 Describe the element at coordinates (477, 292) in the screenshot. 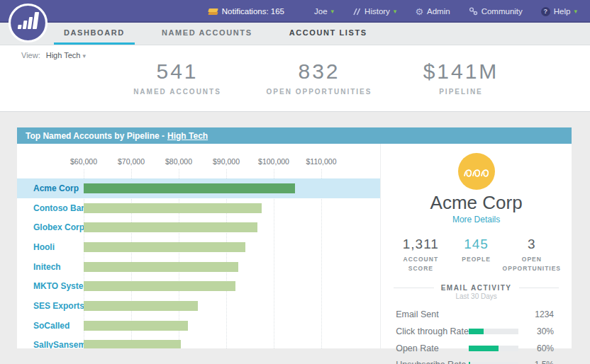

I see `email-activity-header: EMAIL ACTIVITY Last 30 Days` at that location.